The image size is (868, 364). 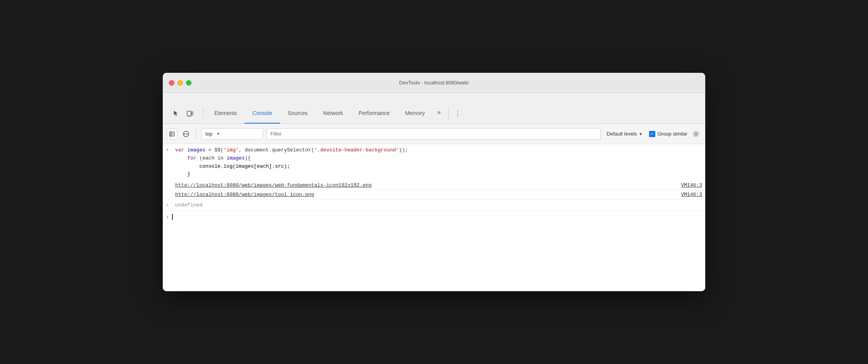 I want to click on default-levels-dropdown: Default levels ▼, so click(x=625, y=134).